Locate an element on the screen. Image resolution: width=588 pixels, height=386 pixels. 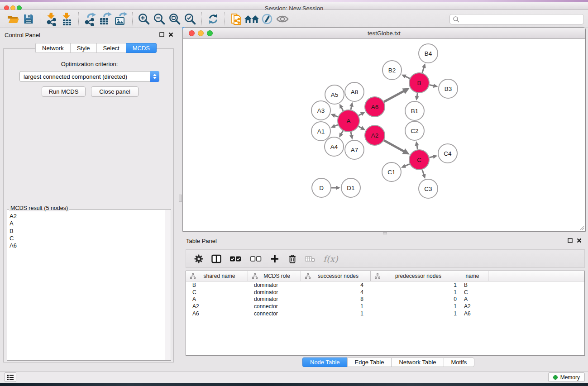
task-history-button is located at coordinates (10, 377).